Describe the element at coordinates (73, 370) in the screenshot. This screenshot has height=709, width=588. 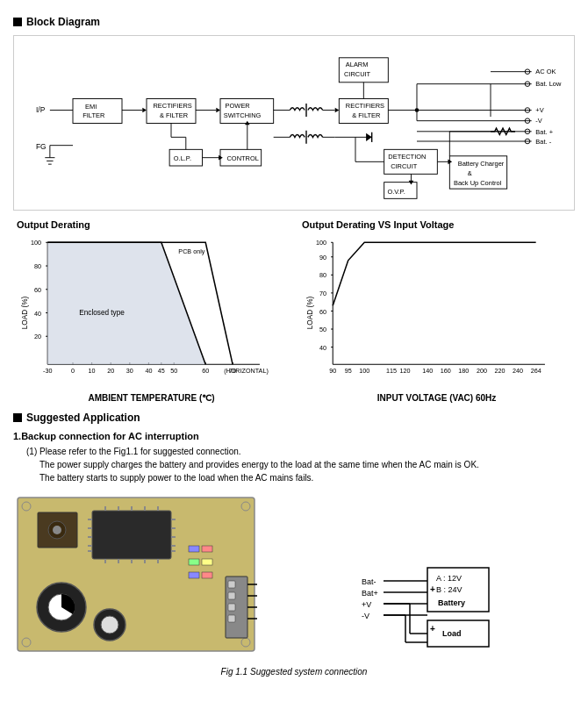
I see `svg-text: 0` at that location.